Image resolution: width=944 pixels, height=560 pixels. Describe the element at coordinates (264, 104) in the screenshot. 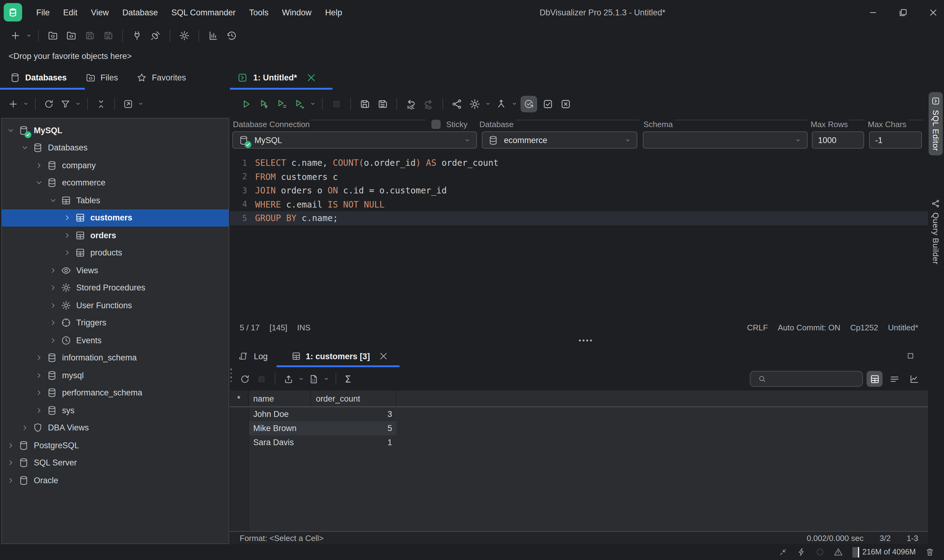

I see `execute-current-button` at that location.